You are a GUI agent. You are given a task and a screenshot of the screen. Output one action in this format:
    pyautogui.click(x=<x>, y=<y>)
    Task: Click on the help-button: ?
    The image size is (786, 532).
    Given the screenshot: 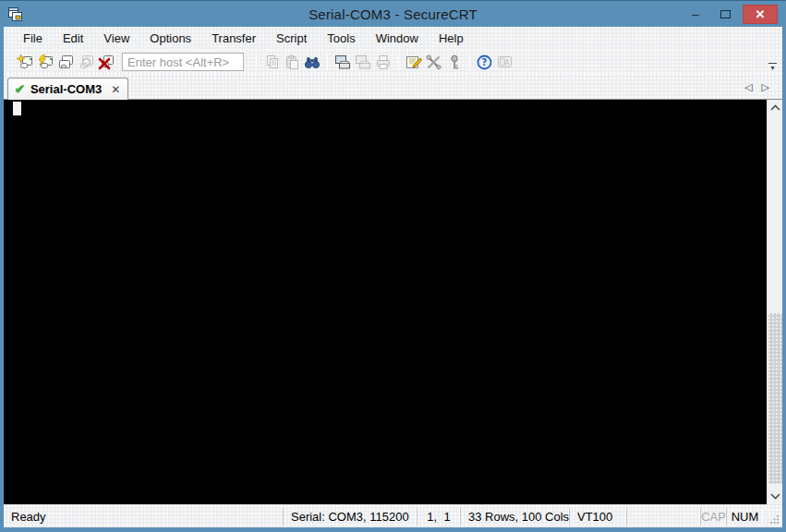 What is the action you would take?
    pyautogui.click(x=485, y=62)
    